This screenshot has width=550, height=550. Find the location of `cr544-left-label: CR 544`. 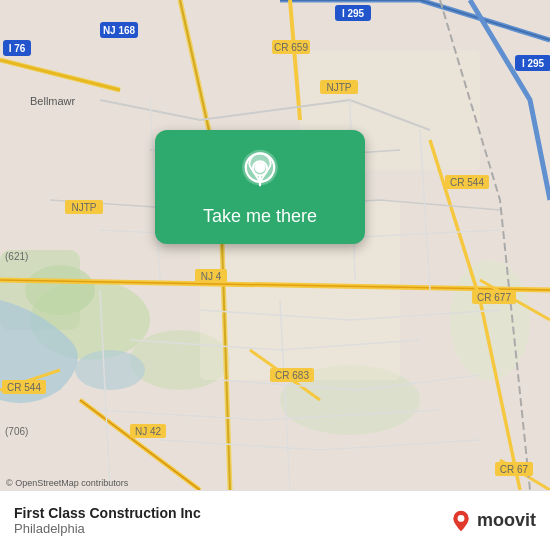

cr544-left-label: CR 544 is located at coordinates (24, 388).